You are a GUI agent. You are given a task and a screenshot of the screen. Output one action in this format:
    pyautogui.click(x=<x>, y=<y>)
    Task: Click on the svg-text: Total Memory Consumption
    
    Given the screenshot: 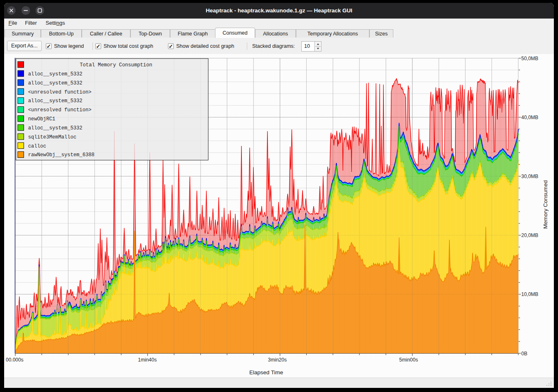 What is the action you would take?
    pyautogui.click(x=116, y=65)
    